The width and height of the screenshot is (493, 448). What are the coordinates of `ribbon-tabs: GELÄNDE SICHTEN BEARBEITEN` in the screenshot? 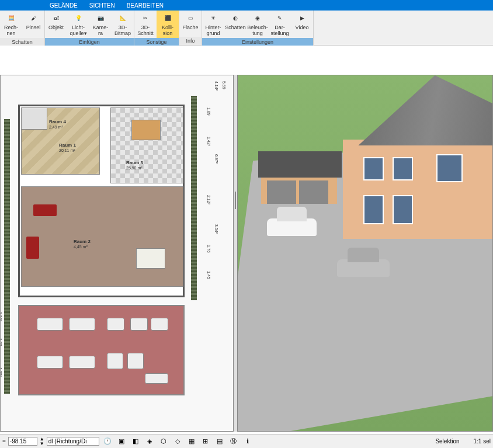 It's located at (246, 5).